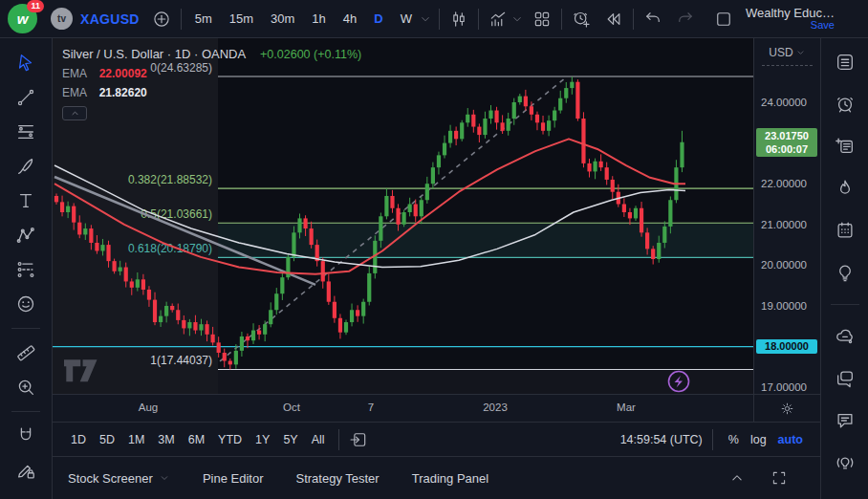  I want to click on range-ytd-button: YTD, so click(229, 440).